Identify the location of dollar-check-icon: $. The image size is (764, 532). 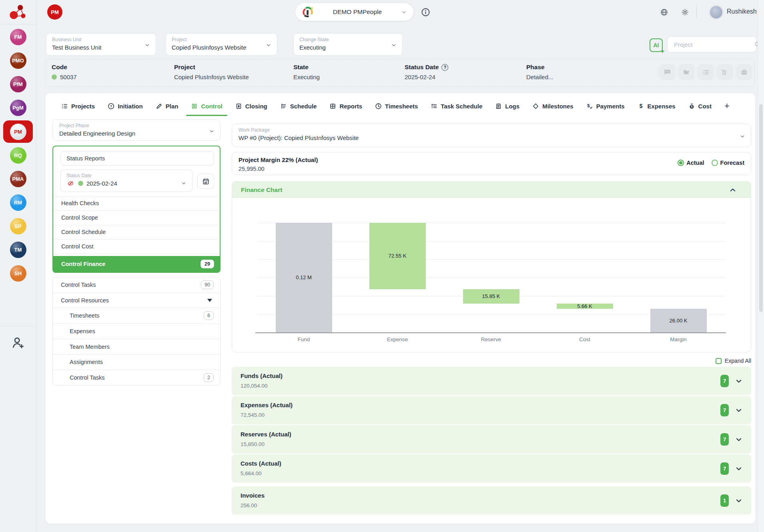
(590, 106).